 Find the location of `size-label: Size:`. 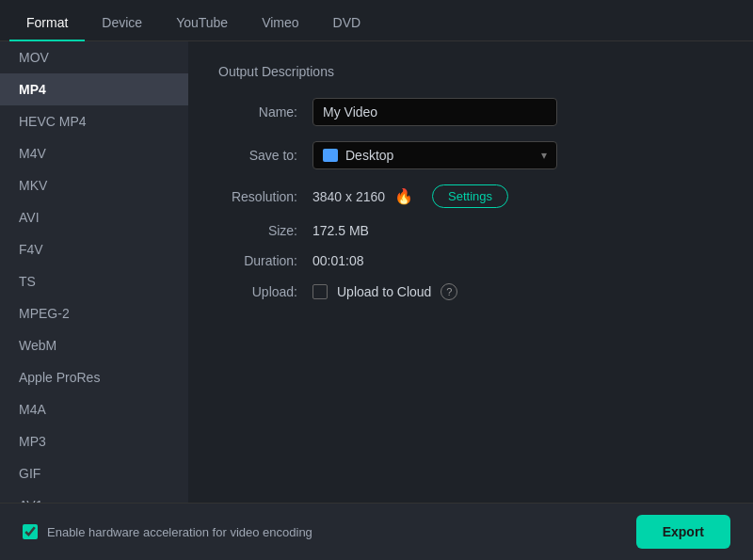

size-label: Size: is located at coordinates (265, 231).